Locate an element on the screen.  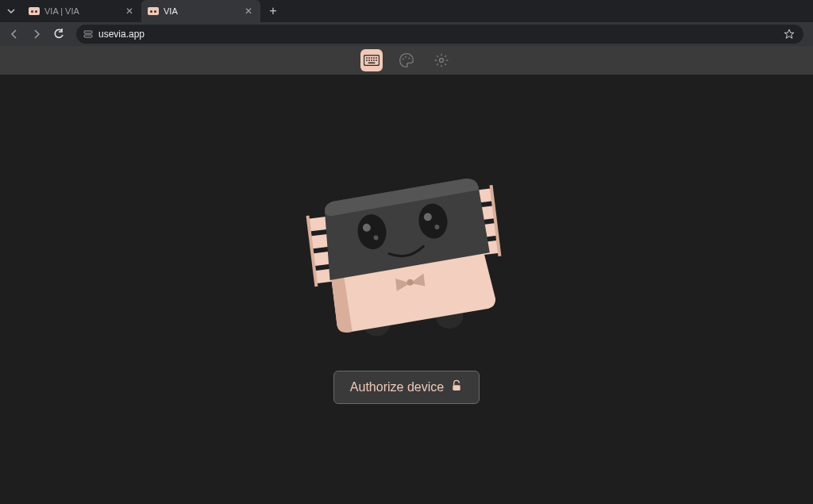
via-mascot-illustration is located at coordinates (406, 259).